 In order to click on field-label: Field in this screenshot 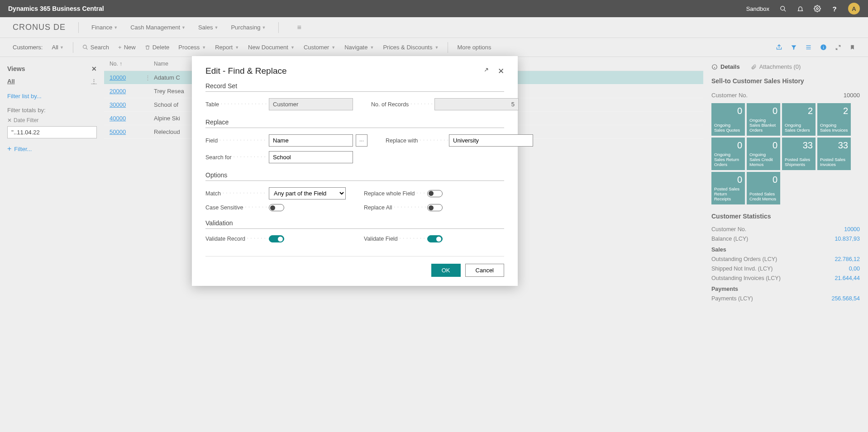, I will do `click(237, 141)`.